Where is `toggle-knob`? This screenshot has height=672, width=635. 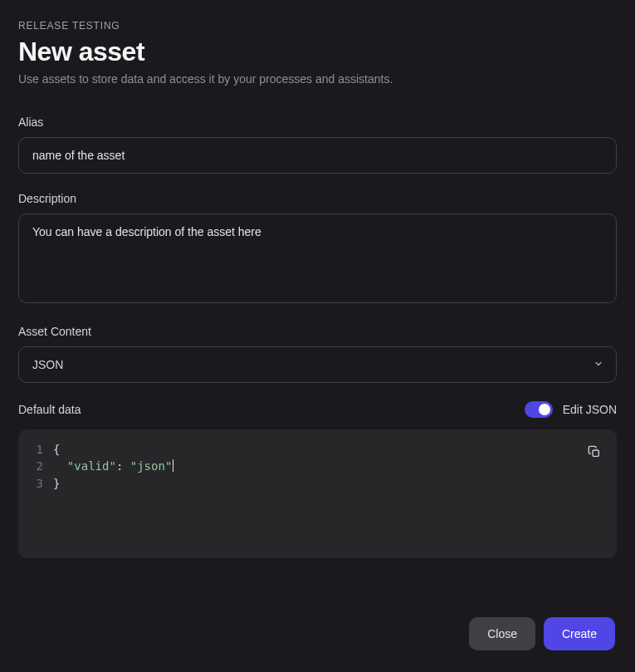 toggle-knob is located at coordinates (545, 410).